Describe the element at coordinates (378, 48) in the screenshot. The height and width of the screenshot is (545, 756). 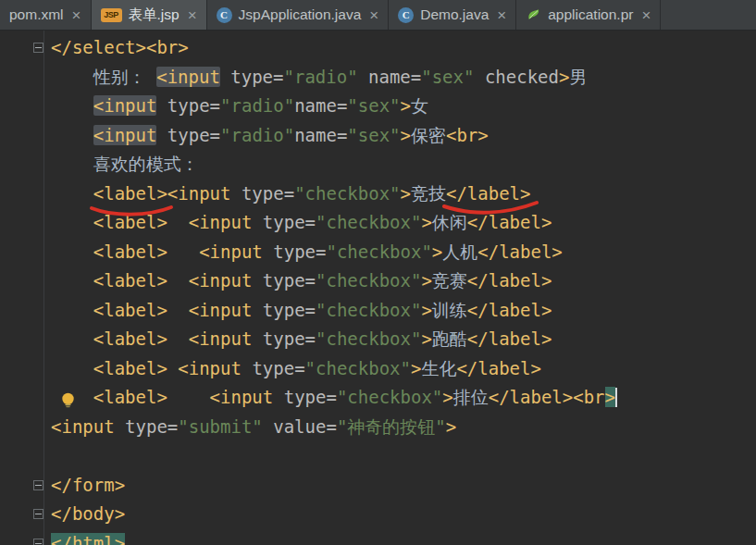
I see `code-line: </select><br>` at that location.